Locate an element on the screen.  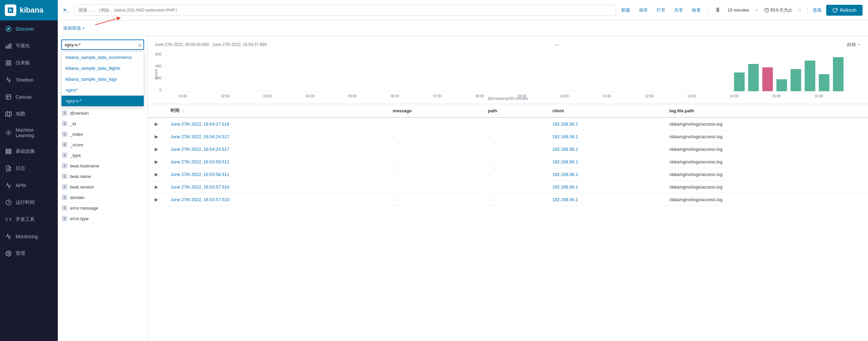
sidebar-item-timelion: Timelion is located at coordinates (29, 80).